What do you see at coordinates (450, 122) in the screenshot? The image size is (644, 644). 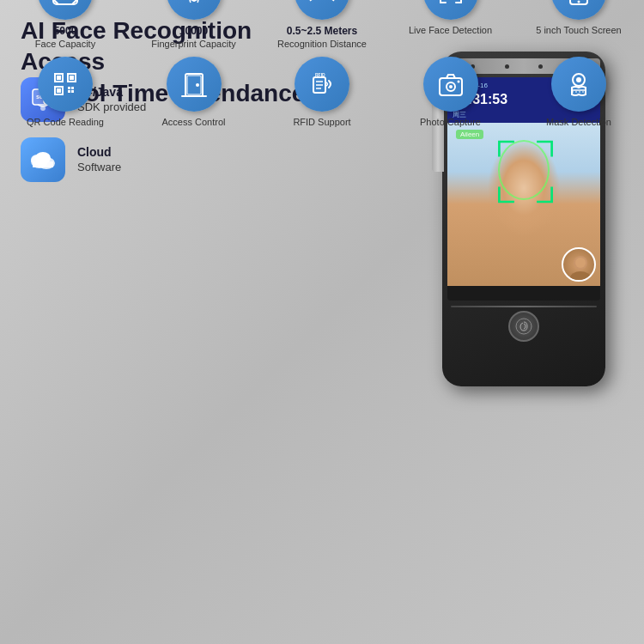 I see `photo-capture-sublabel: Photo Capture` at bounding box center [450, 122].